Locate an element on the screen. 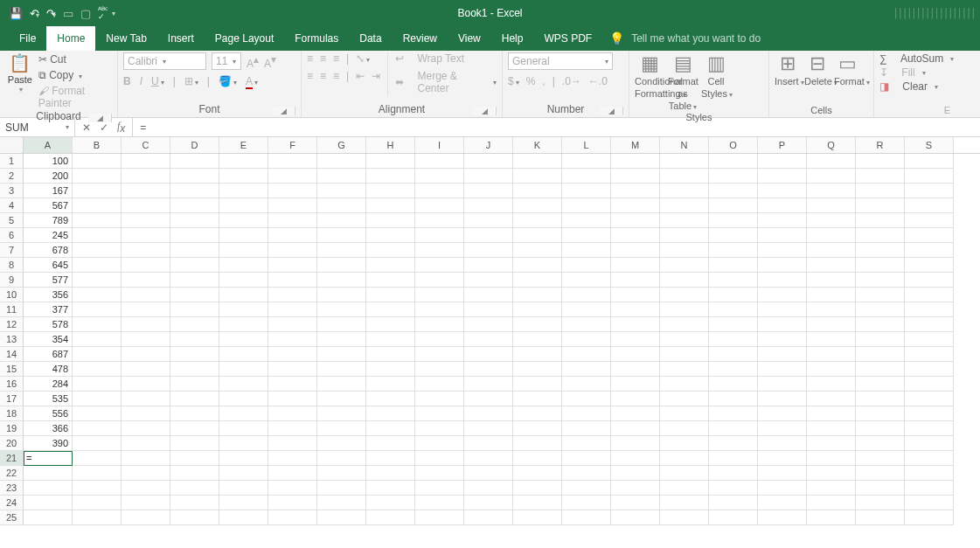 This screenshot has width=980, height=548. tab-view: View is located at coordinates (469, 38).